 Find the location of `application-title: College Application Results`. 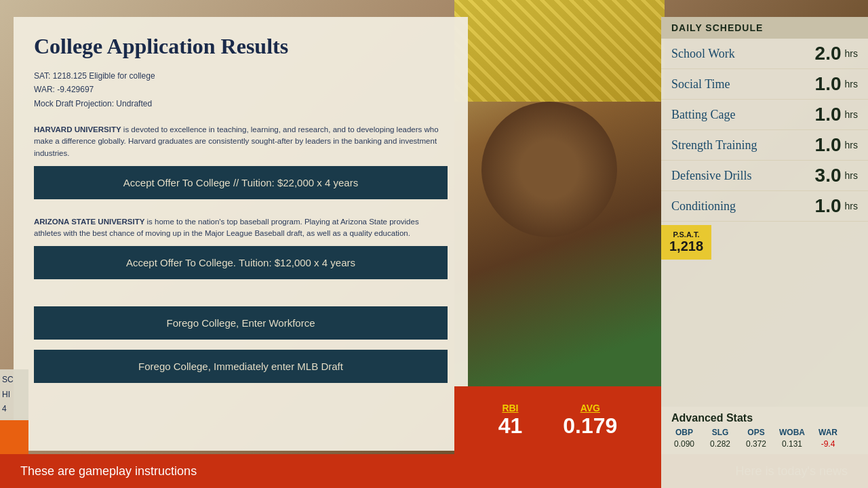

application-title: College Application Results is located at coordinates (241, 46).